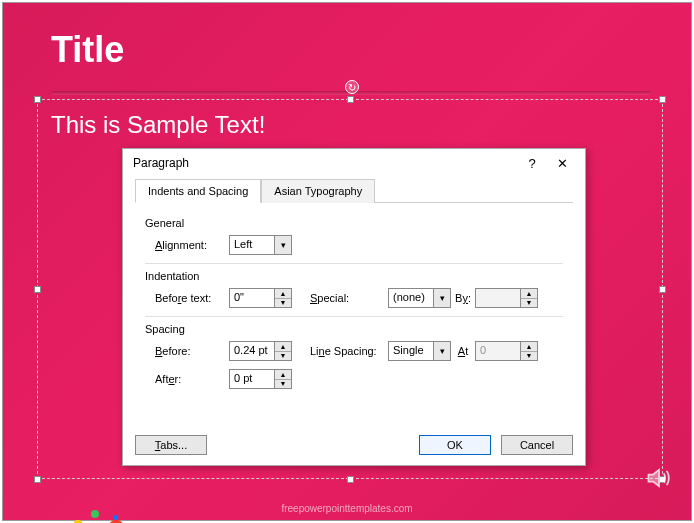  Describe the element at coordinates (354, 191) in the screenshot. I see `dialog-tabs: Indents and Spacing Asian Typography` at that location.